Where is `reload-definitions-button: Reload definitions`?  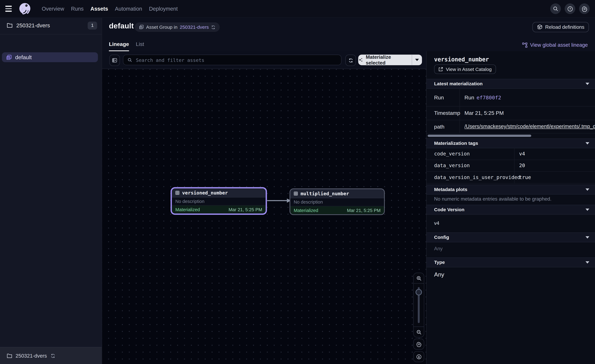
reload-definitions-button: Reload definitions is located at coordinates (561, 27).